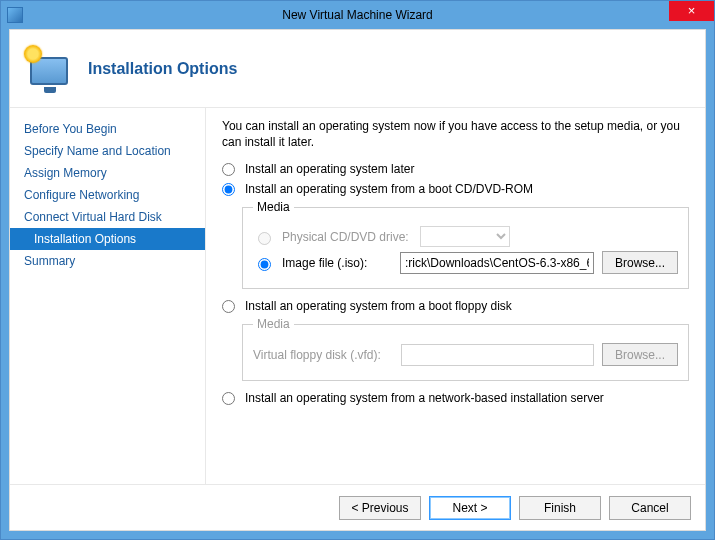 This screenshot has width=715, height=540. Describe the element at coordinates (330, 169) in the screenshot. I see `option-install-later-label: Install an operating system later` at that location.